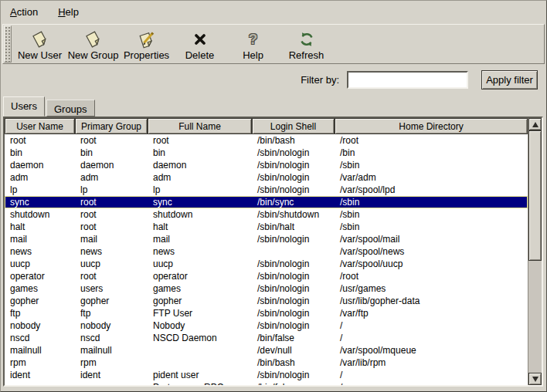 Image resolution: width=547 pixels, height=392 pixels. What do you see at coordinates (147, 56) in the screenshot?
I see `toolbar-button-label: Properties` at bounding box center [147, 56].